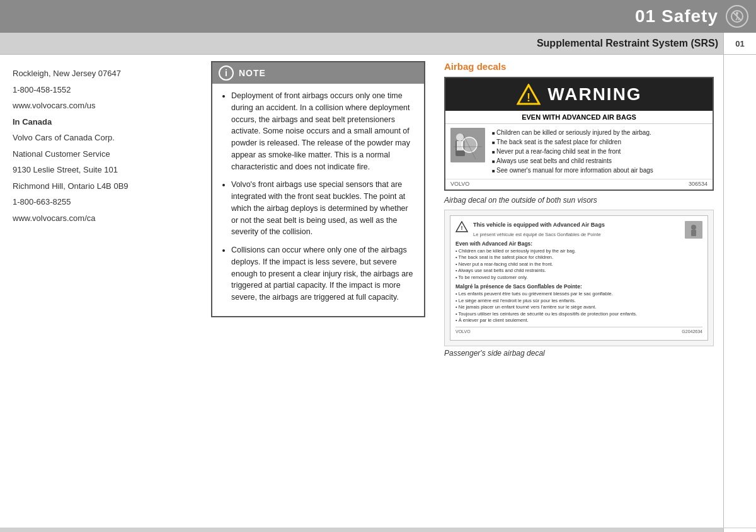 This screenshot has width=756, height=532. I want to click on warning-number: 306534, so click(698, 184).